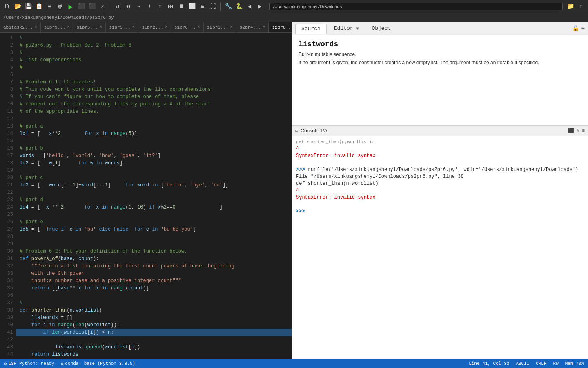  What do you see at coordinates (20, 27) in the screenshot?
I see `tab-ab1task2: ab1task2... ×` at bounding box center [20, 27].